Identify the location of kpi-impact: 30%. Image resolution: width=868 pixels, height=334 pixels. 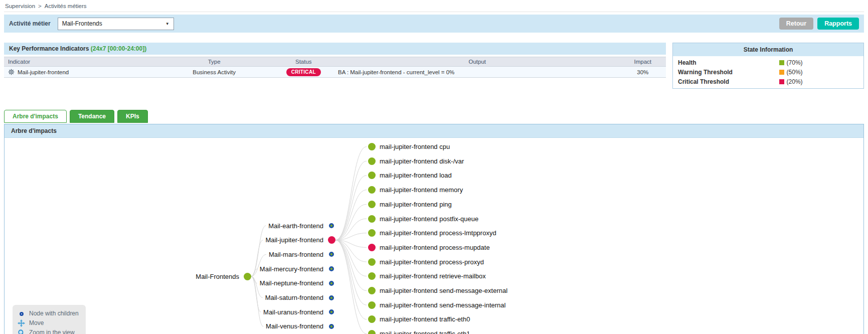
(643, 72).